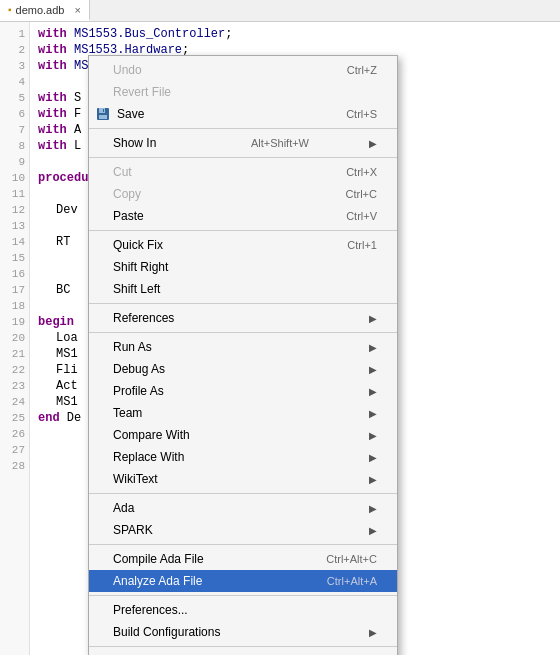 The height and width of the screenshot is (655, 560). Describe the element at coordinates (136, 289) in the screenshot. I see `menu-label-shift-left: Shift Left` at that location.